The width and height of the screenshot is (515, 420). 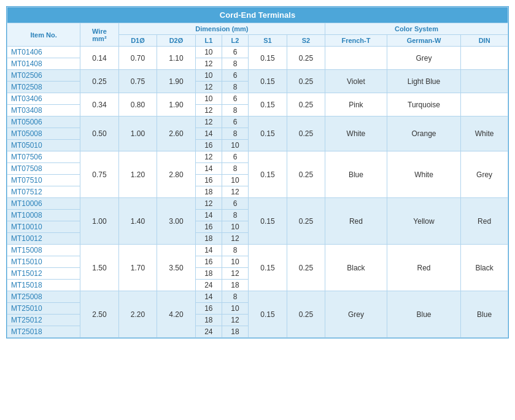 I want to click on cell-d1: 0.75, so click(x=137, y=82).